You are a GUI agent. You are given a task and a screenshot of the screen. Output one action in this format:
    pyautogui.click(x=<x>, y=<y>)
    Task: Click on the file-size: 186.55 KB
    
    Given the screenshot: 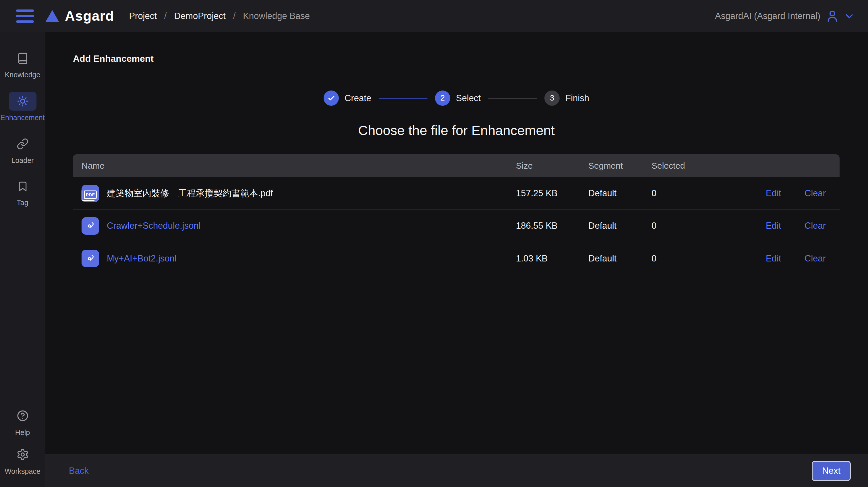 What is the action you would take?
    pyautogui.click(x=552, y=226)
    